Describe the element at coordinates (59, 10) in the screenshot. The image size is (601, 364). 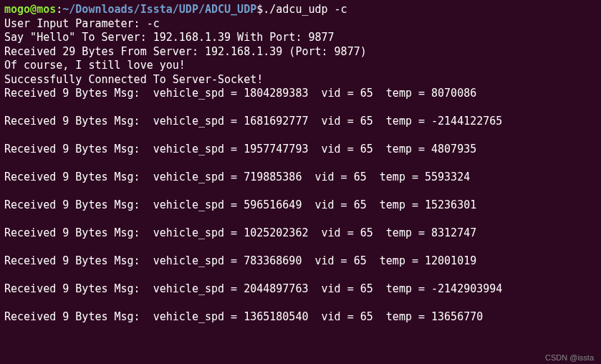
I see `prompt-colon: :` at that location.